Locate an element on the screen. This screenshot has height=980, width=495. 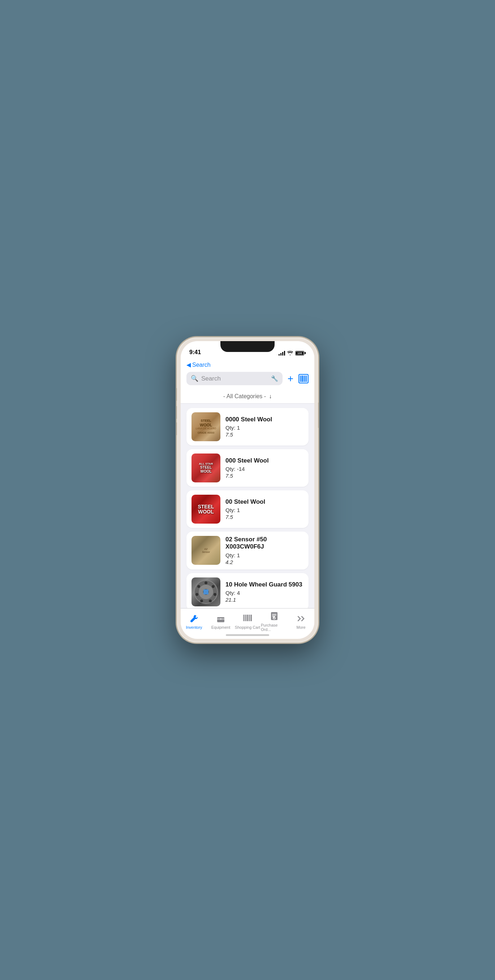
list-item: ALL STAR STEEL WOOL 000 Steel Wool Qty: … is located at coordinates (247, 468).